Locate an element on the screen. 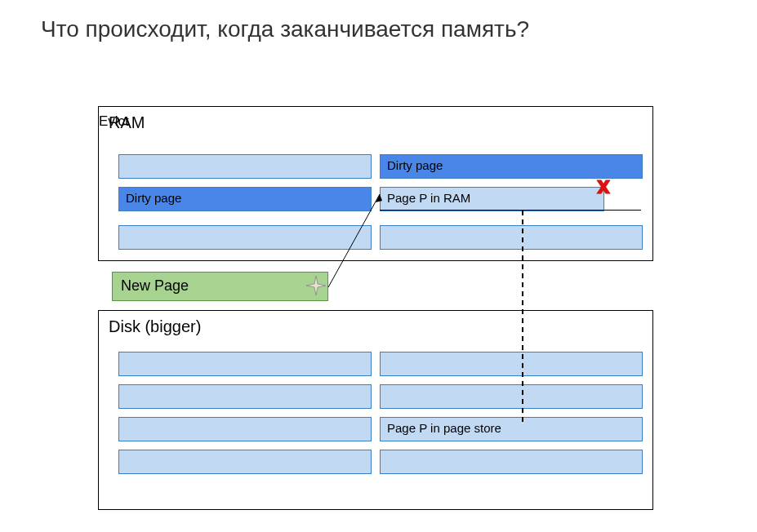 The height and width of the screenshot is (532, 757). slide-title: Что происходит, когда заканчивается памя… is located at coordinates (285, 29).